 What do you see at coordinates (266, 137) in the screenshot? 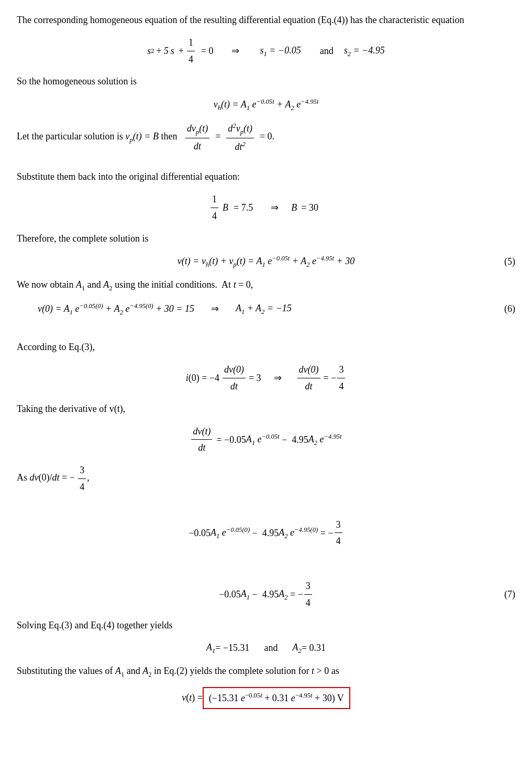
I see `particular-text: Let the particular solution is vp(t) = B…` at bounding box center [266, 137].